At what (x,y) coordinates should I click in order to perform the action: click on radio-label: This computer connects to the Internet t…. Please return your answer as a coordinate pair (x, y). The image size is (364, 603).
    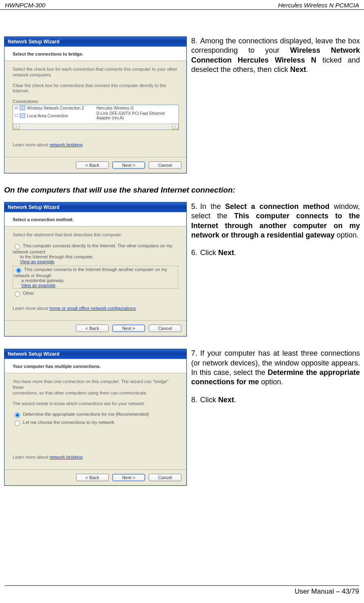
    Looking at the image, I should click on (91, 272).